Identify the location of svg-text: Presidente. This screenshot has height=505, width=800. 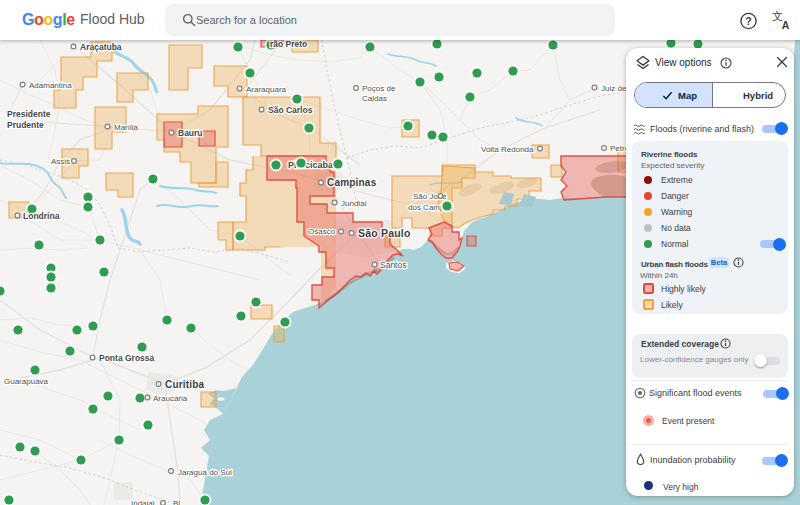
(29, 114).